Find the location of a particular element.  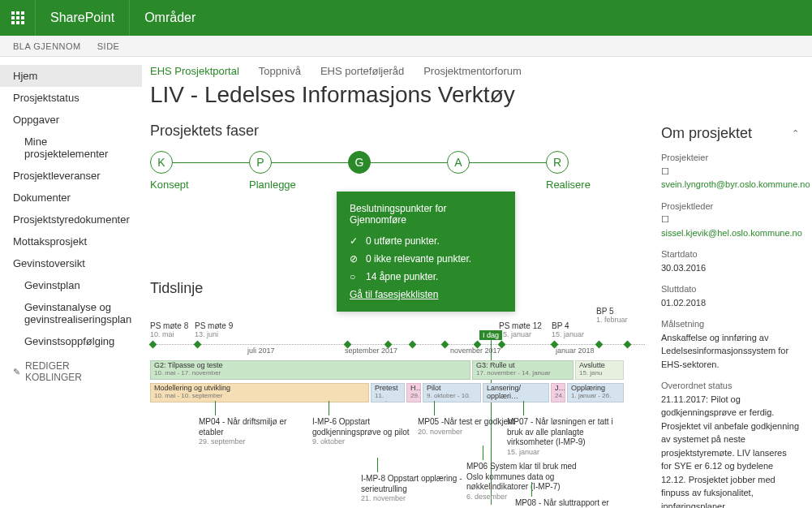

timeline-bar: G2: Tilpasse og teste10. mai - 17. novem… is located at coordinates (310, 370).